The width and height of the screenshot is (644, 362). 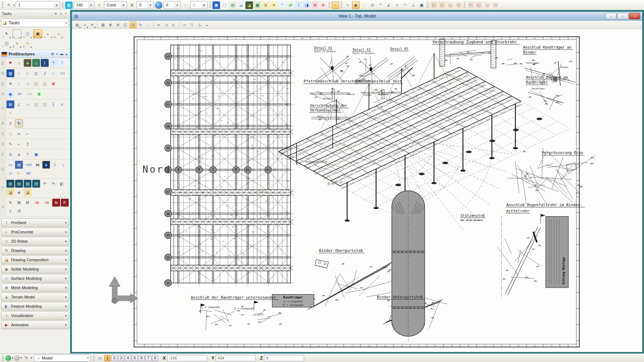 What do you see at coordinates (155, 358) in the screenshot?
I see `view-toggle-8: 8` at bounding box center [155, 358].